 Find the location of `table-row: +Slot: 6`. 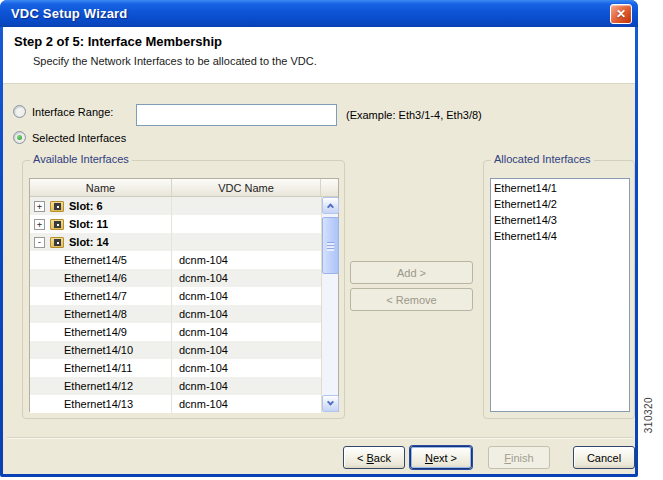

table-row: +Slot: 6 is located at coordinates (176, 206).